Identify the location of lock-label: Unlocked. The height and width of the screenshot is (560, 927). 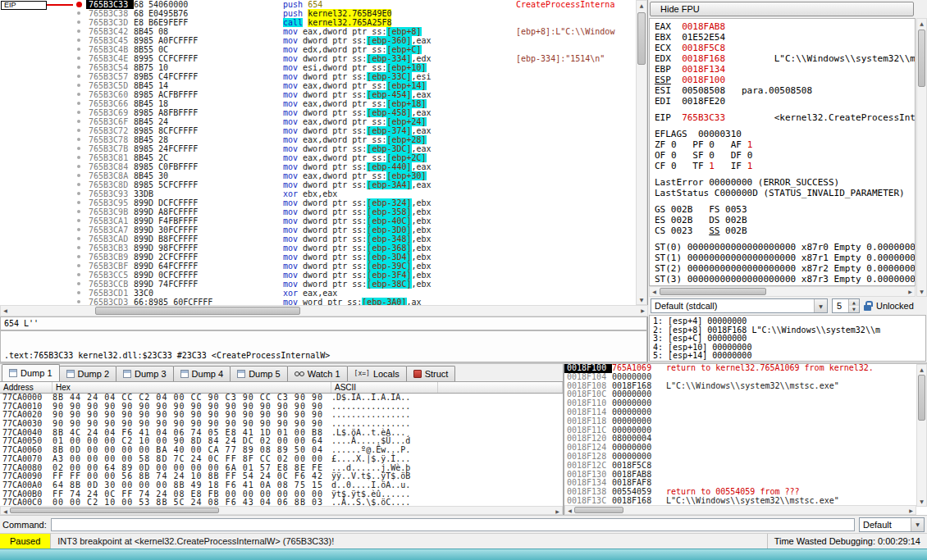
(895, 306).